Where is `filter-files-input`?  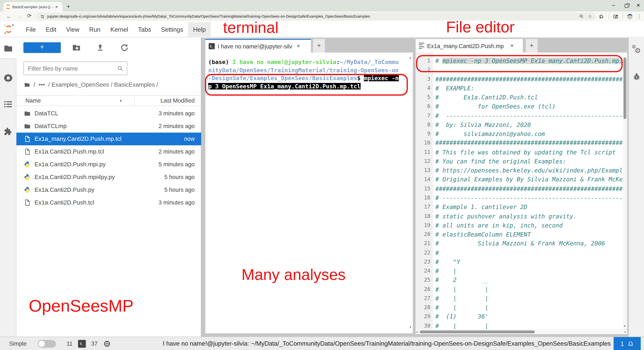 filter-files-input is located at coordinates (70, 68).